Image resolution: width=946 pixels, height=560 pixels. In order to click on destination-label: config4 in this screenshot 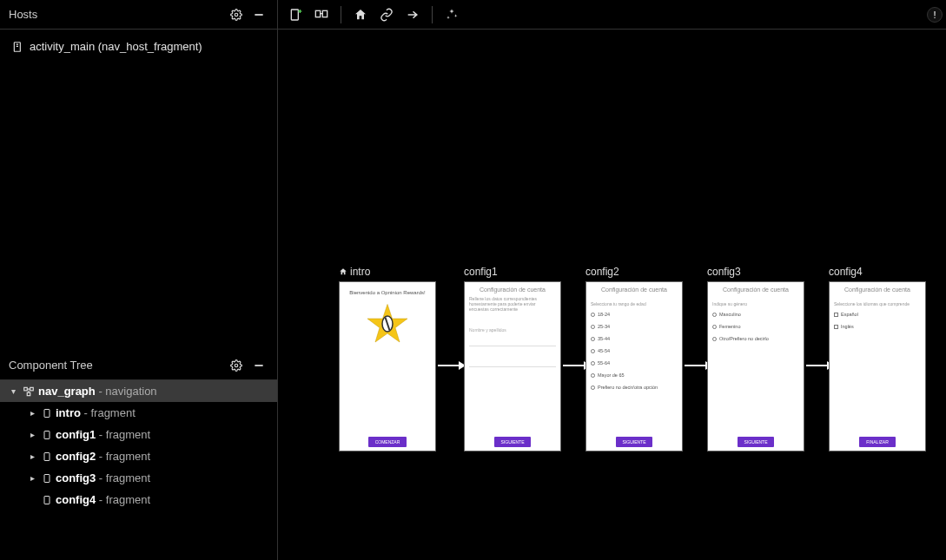, I will do `click(881, 272)`.